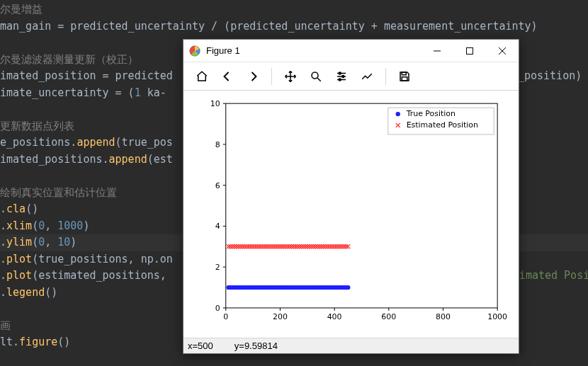 This screenshot has height=366, width=588. What do you see at coordinates (294, 10) in the screenshot?
I see `code-line: 尔曼增益` at bounding box center [294, 10].